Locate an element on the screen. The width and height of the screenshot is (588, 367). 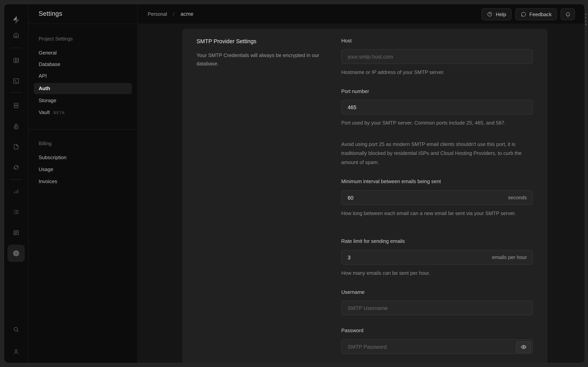
username-input is located at coordinates (437, 308).